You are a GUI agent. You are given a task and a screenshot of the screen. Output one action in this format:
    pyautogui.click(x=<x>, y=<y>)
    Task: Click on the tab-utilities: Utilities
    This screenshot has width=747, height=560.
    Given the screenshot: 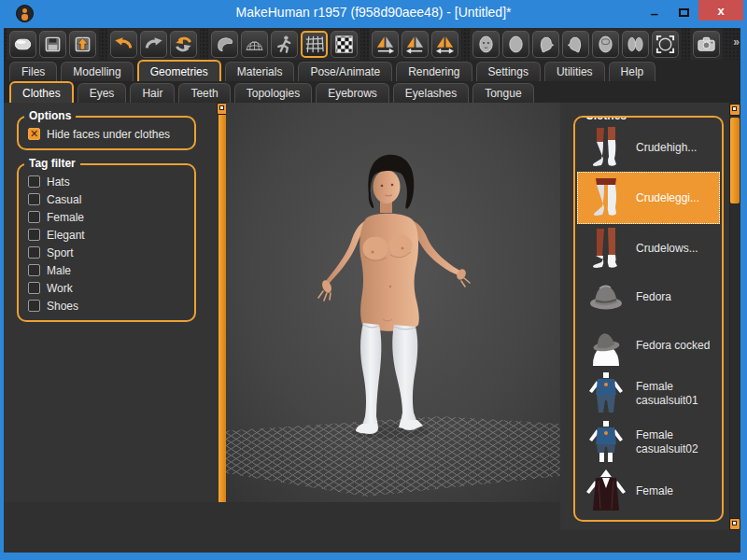 What is the action you would take?
    pyautogui.click(x=575, y=71)
    